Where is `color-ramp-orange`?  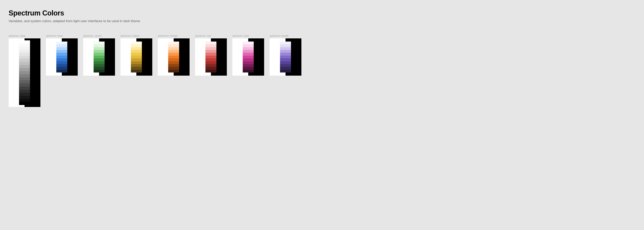
color-ramp-orange is located at coordinates (174, 57).